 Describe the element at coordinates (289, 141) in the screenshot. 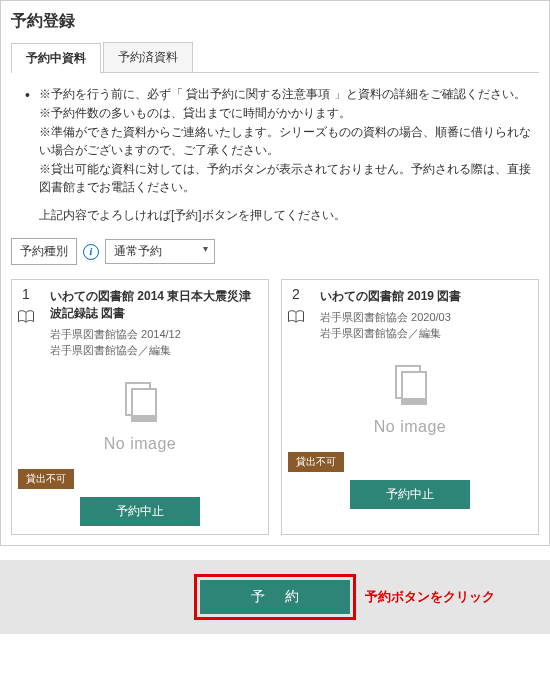

I see `info-line: ※準備ができた資料からご連絡いたします。シリーズものの資料の場合、順番に借りられ…` at that location.